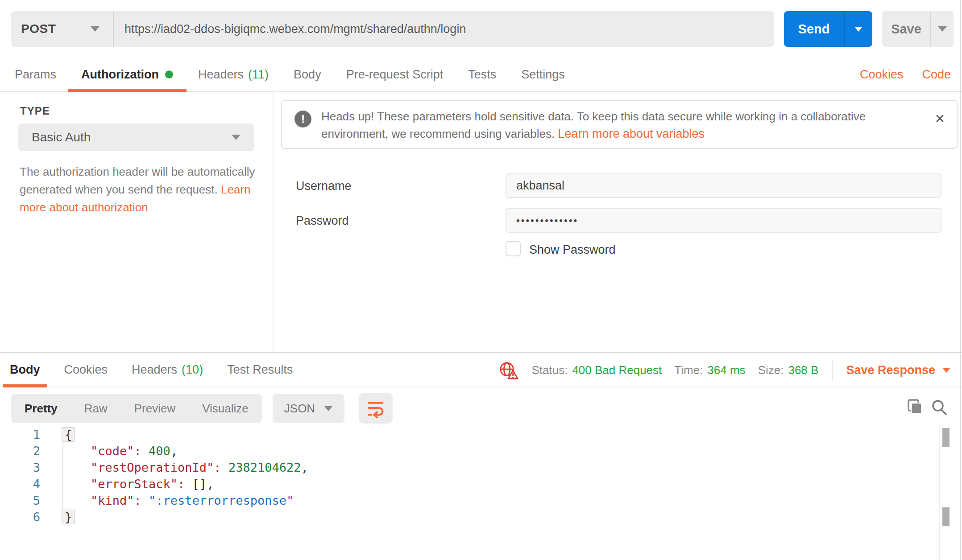  What do you see at coordinates (258, 75) in the screenshot?
I see `headers-count: (11)` at bounding box center [258, 75].